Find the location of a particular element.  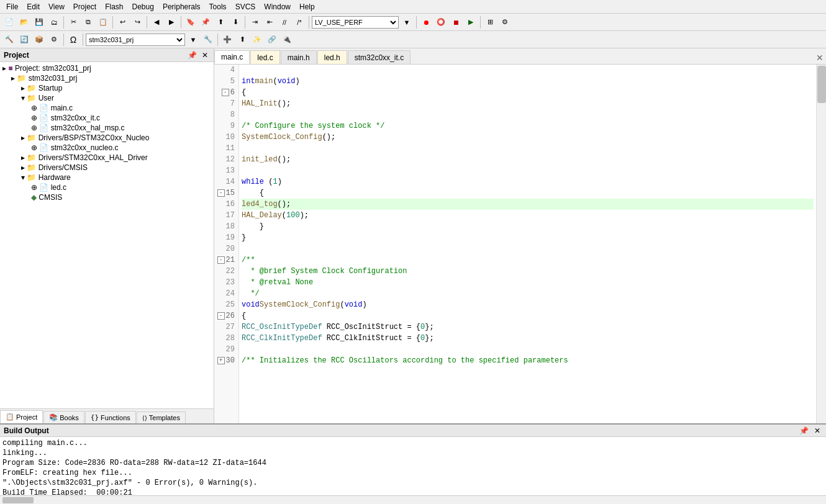

build-line-4: FromELF: creating hex file... is located at coordinates (413, 473).